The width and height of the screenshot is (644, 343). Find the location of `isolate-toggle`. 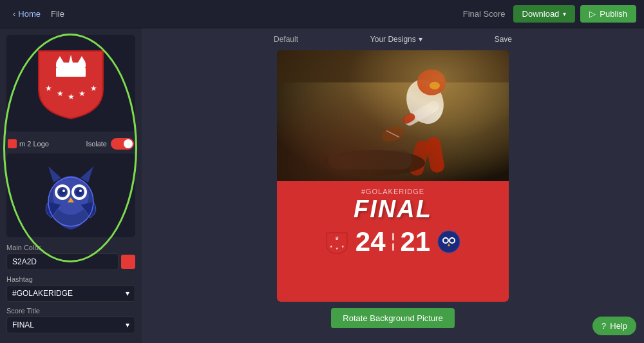

isolate-toggle is located at coordinates (122, 144).